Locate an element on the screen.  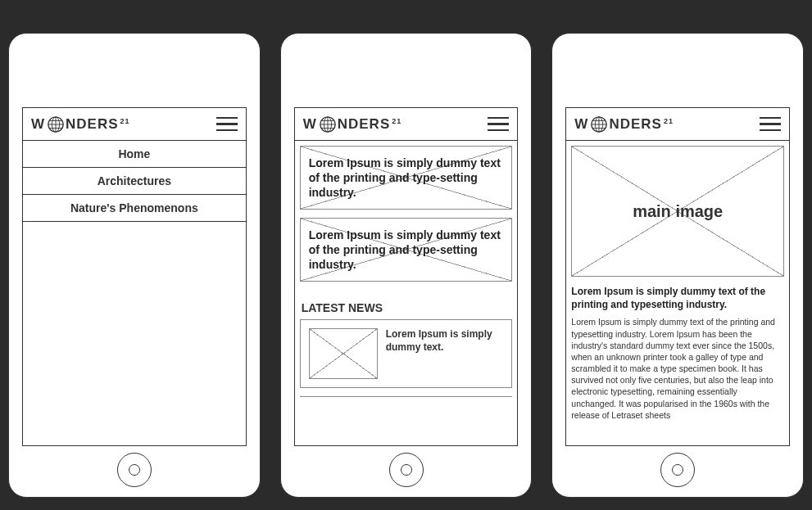
main-image-placeholder: main image is located at coordinates (678, 211).